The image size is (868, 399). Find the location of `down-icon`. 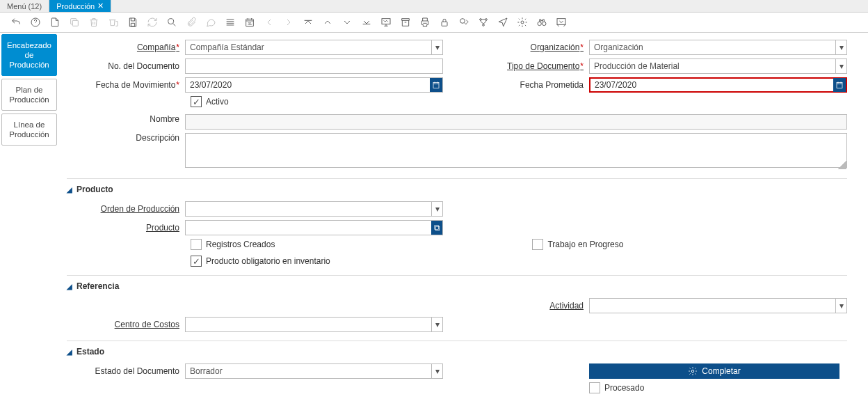

down-icon is located at coordinates (347, 22).